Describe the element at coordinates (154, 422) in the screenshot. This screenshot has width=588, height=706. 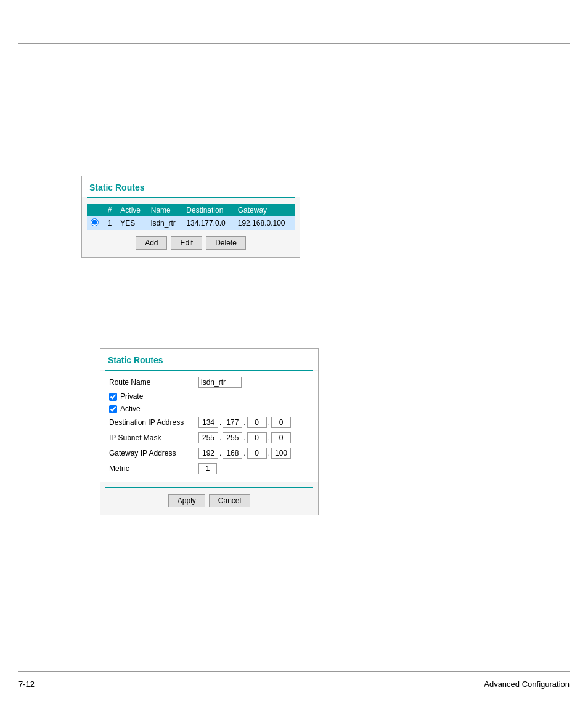
I see `dest-ip-label: Destination IP Address` at that location.